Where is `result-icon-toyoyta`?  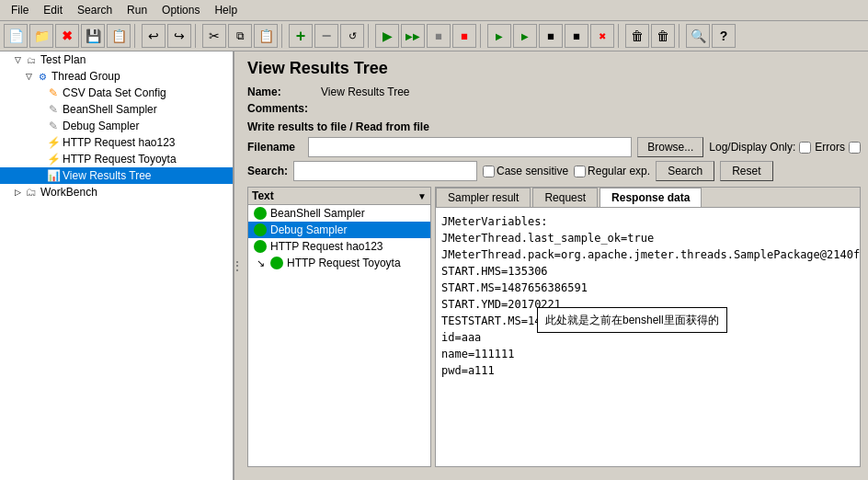 result-icon-toyoyta is located at coordinates (277, 263).